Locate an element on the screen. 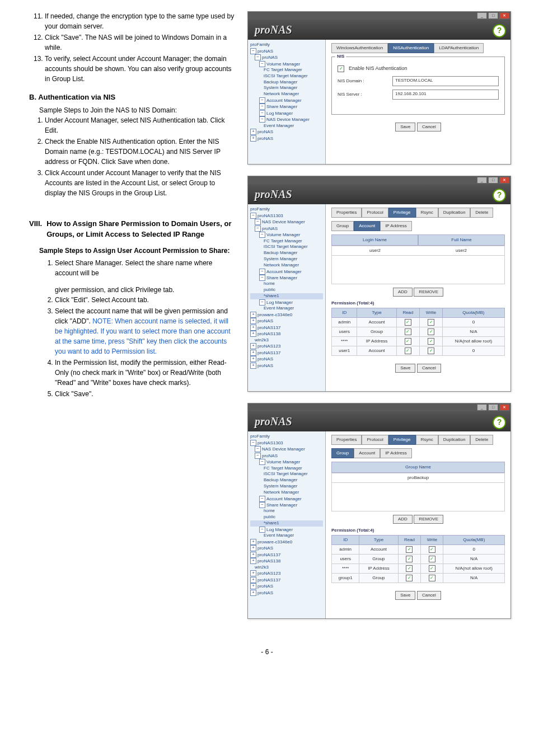 The height and width of the screenshot is (756, 534). tree-1: proFamily−proNAS−proNAS−Volume ManagerFC… is located at coordinates (287, 102).